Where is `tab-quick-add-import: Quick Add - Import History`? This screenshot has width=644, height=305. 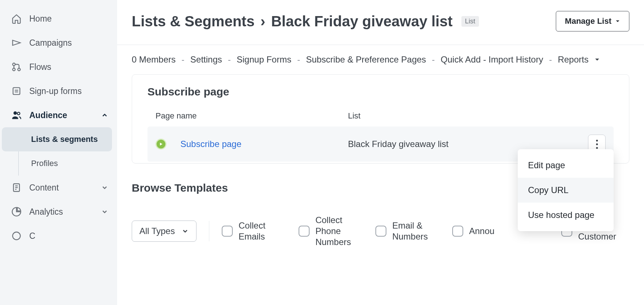 tab-quick-add-import: Quick Add - Import History is located at coordinates (492, 60).